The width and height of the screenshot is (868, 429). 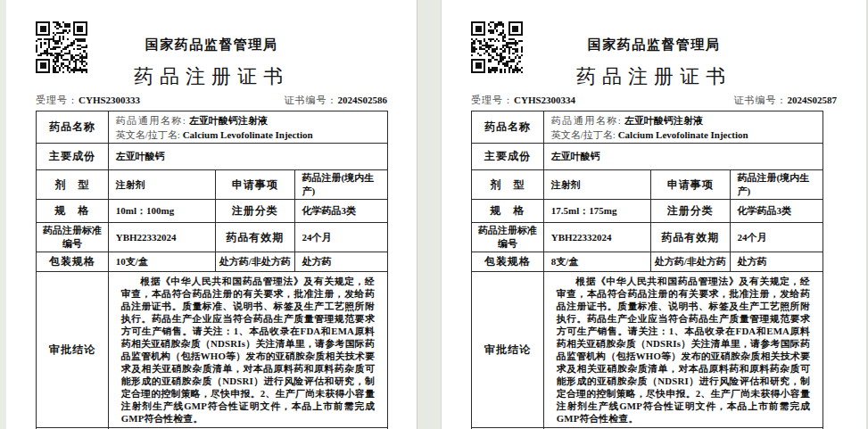 What do you see at coordinates (335, 100) in the screenshot?
I see `certificate-number: 证书编号：2024S02586` at bounding box center [335, 100].